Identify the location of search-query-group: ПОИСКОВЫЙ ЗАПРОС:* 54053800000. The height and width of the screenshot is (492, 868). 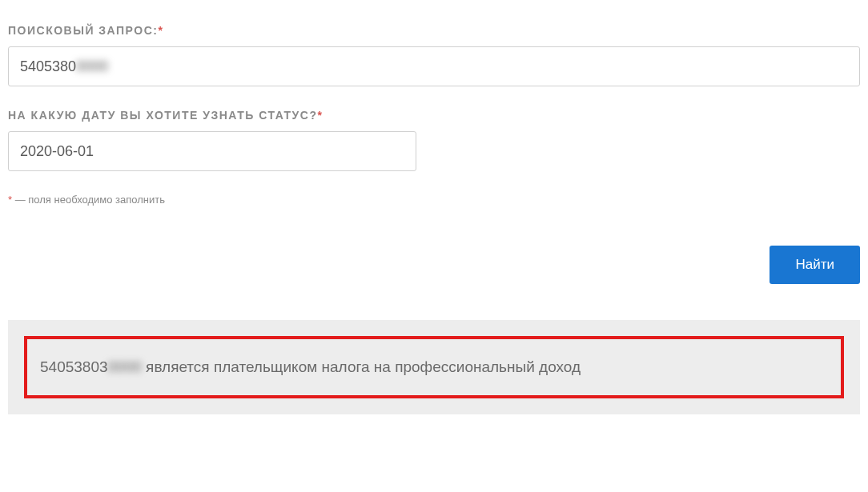
(434, 55).